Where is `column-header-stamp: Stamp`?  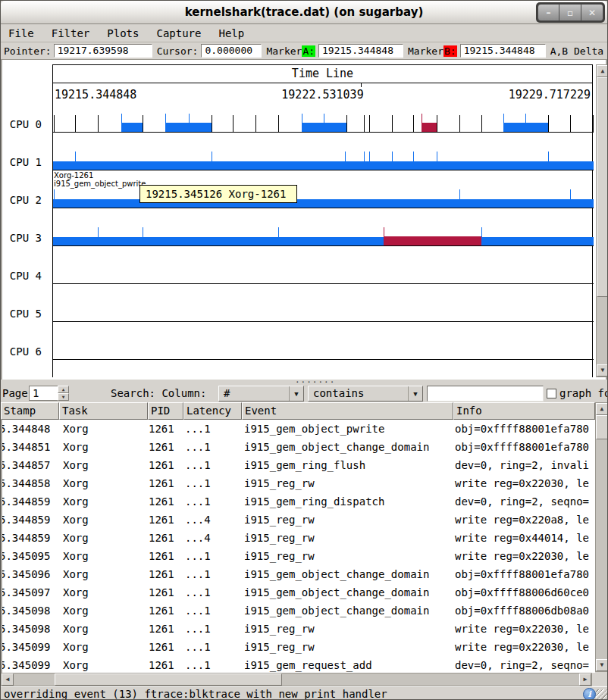 column-header-stamp: Stamp is located at coordinates (30, 411).